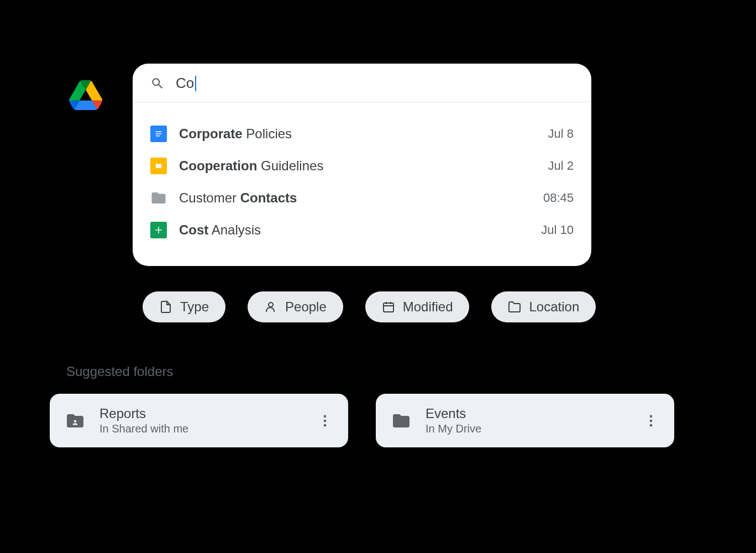 The height and width of the screenshot is (553, 756). I want to click on result-date: Jul 8, so click(561, 134).